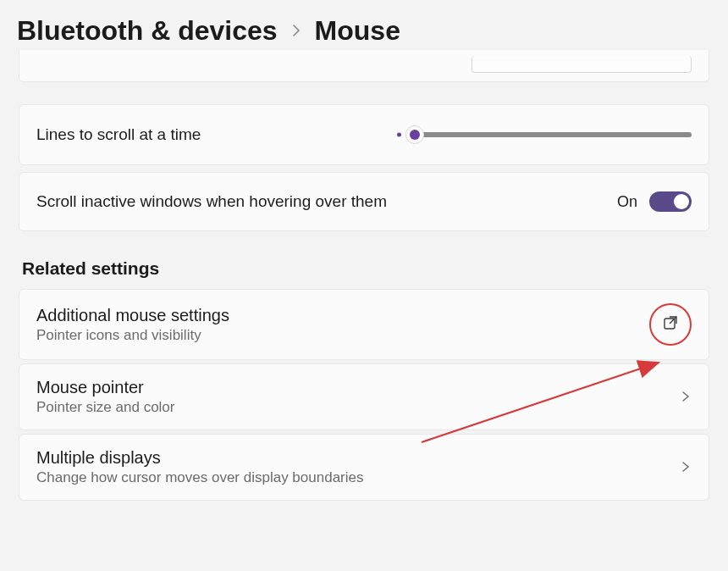  What do you see at coordinates (415, 135) in the screenshot?
I see `slider-thumb` at bounding box center [415, 135].